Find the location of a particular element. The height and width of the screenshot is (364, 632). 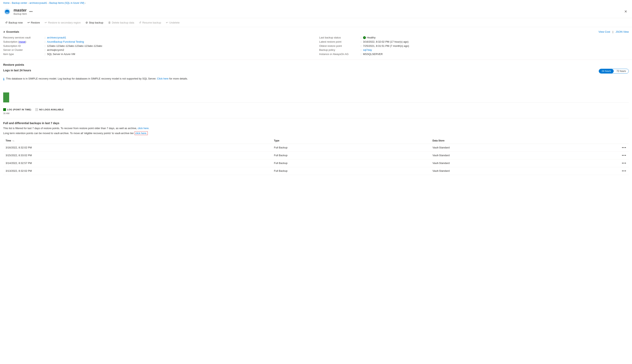

undelete-icon: ↩ is located at coordinates (167, 22).